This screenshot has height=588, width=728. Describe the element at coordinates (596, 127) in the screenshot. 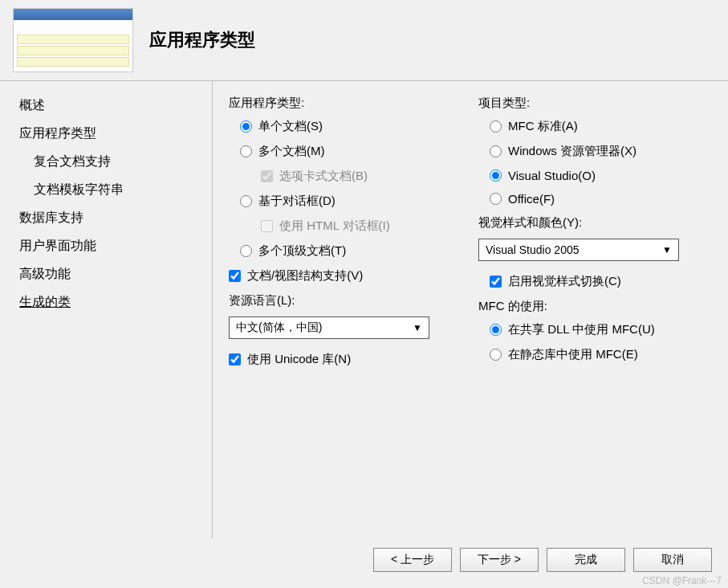

I see `radio-mfc-std-row: MFC 标准(A)` at that location.